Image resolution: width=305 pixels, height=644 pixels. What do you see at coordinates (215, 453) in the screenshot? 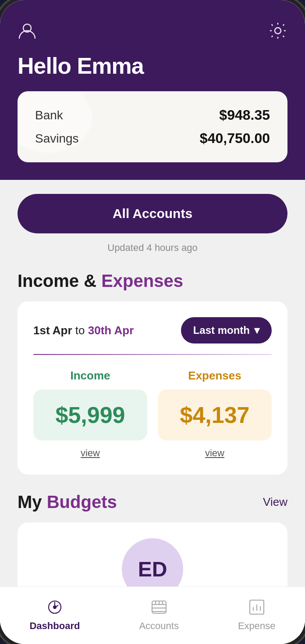
I see `expense-view-link: view` at bounding box center [215, 453].